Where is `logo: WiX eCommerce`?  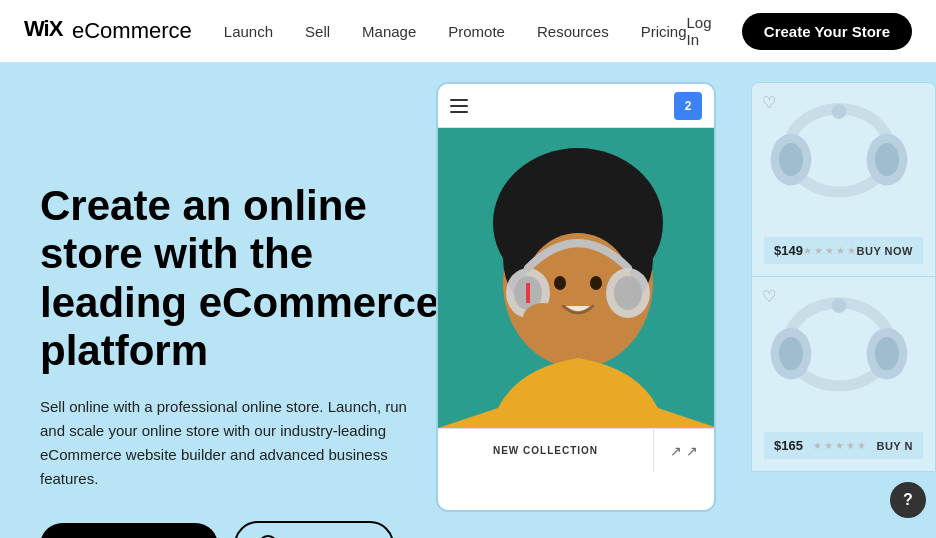
logo: WiX eCommerce is located at coordinates (108, 31).